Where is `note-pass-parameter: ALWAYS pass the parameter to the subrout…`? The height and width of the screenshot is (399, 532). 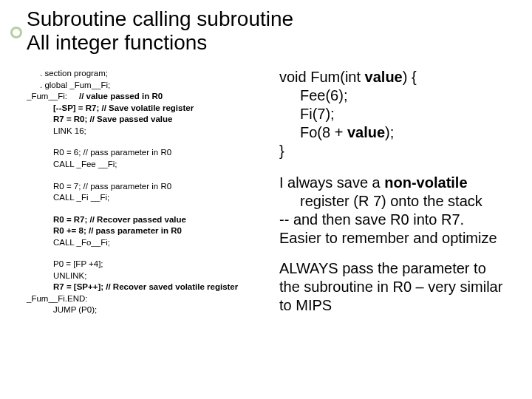 note-pass-parameter: ALWAYS pass the parameter to the subrout… is located at coordinates (395, 287).